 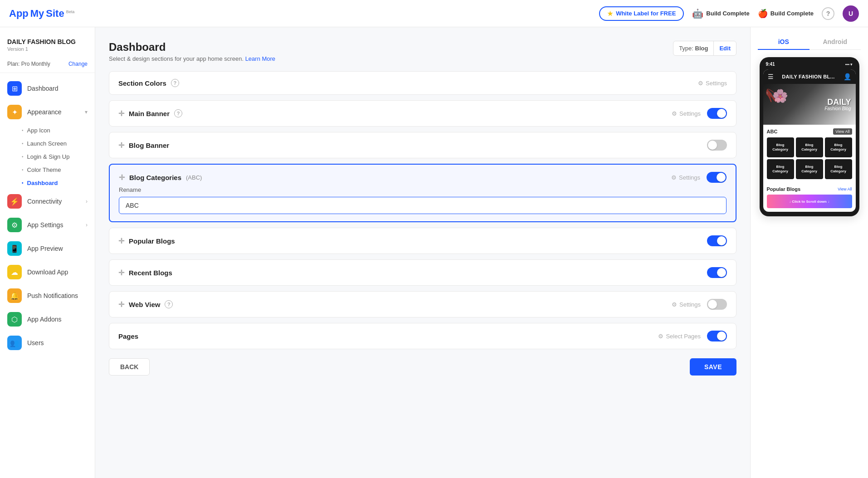 I want to click on pages-toggle, so click(x=717, y=336).